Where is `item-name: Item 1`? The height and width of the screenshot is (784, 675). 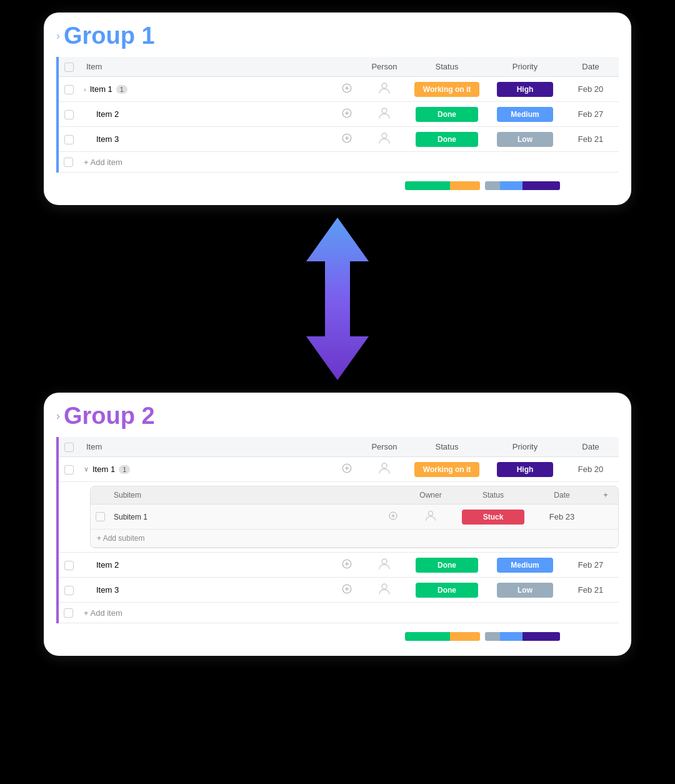
item-name: Item 1 is located at coordinates (104, 469).